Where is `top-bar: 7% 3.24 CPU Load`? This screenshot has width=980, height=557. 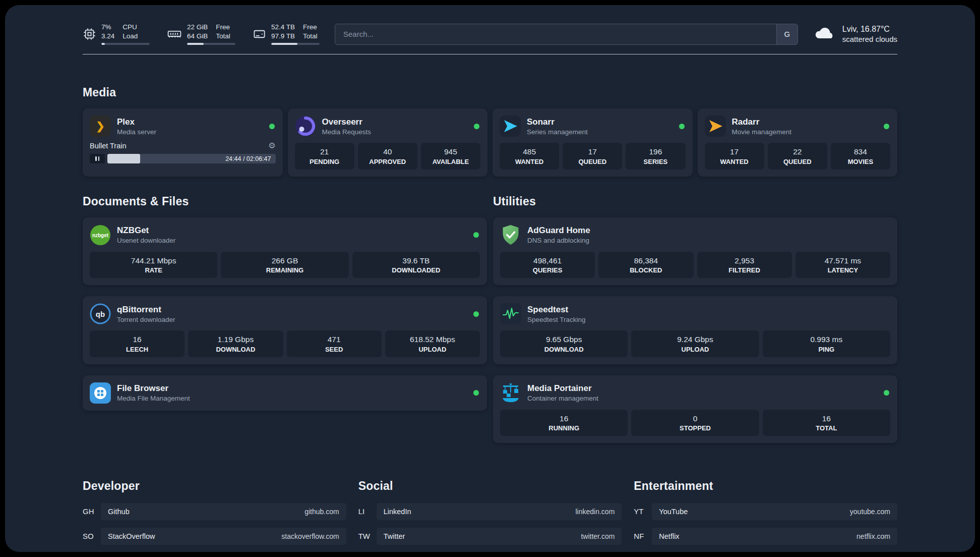 top-bar: 7% 3.24 CPU Load is located at coordinates (490, 34).